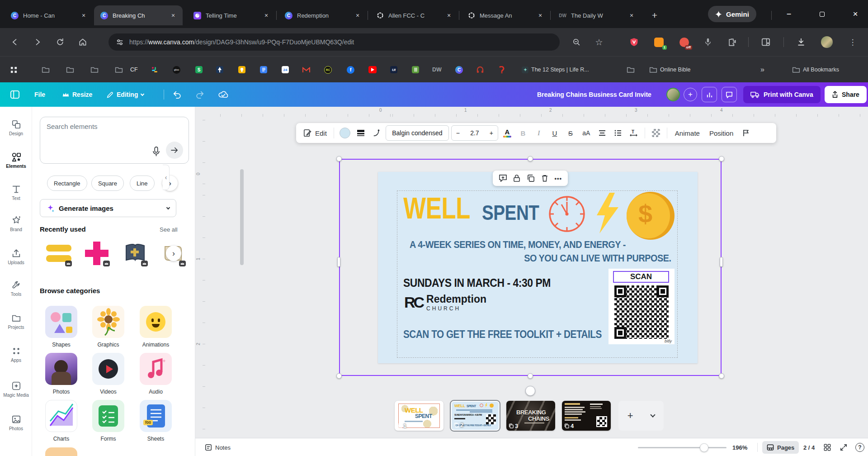 Image resolution: width=868 pixels, height=456 pixels. What do you see at coordinates (597, 15) in the screenshot?
I see `tab-daily-w: DW The Daily W ×` at bounding box center [597, 15].